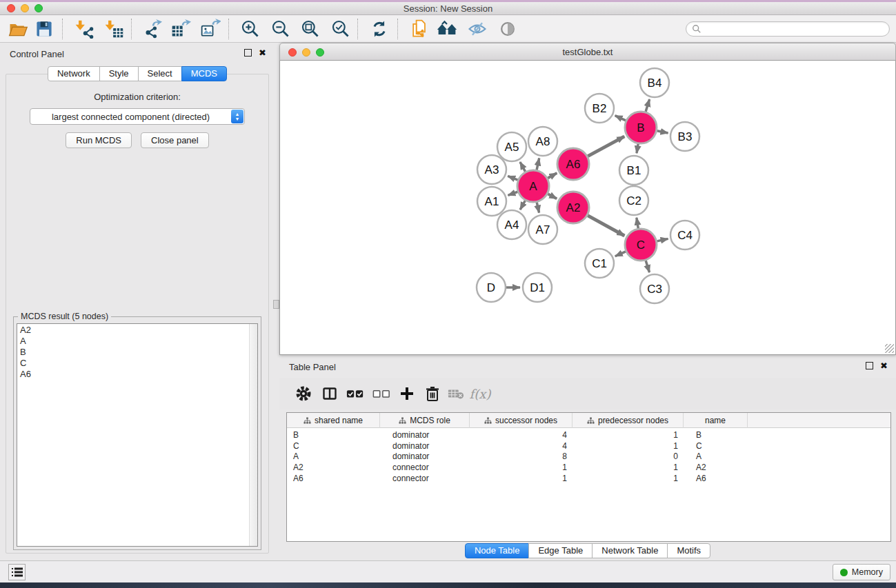  What do you see at coordinates (512, 193) in the screenshot?
I see `graph-edge-A-A1` at bounding box center [512, 193].